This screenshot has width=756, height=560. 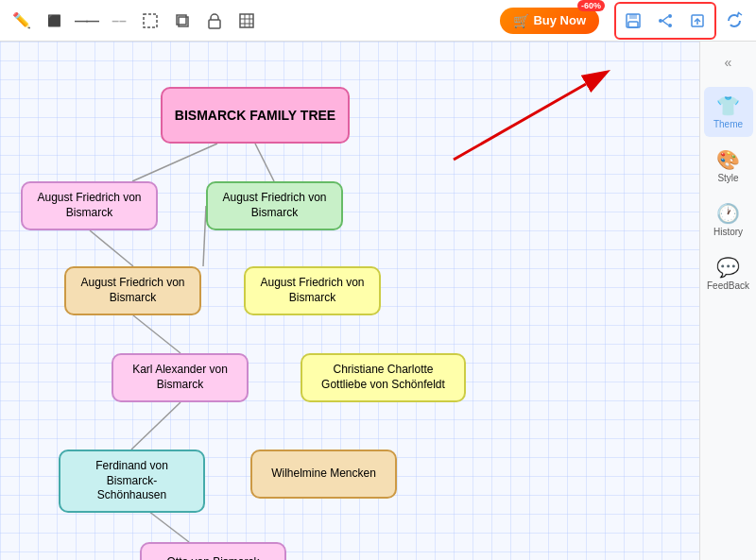 What do you see at coordinates (384, 378) in the screenshot?
I see `tree-node-n6: Christiane Charlotte Gottliebe von Schön…` at bounding box center [384, 378].